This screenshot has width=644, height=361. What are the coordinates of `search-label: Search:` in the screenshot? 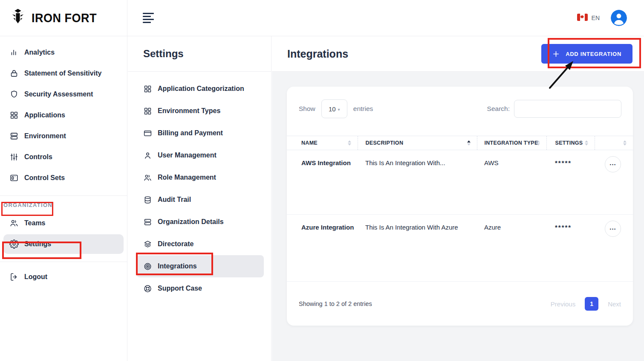 It's located at (499, 109).